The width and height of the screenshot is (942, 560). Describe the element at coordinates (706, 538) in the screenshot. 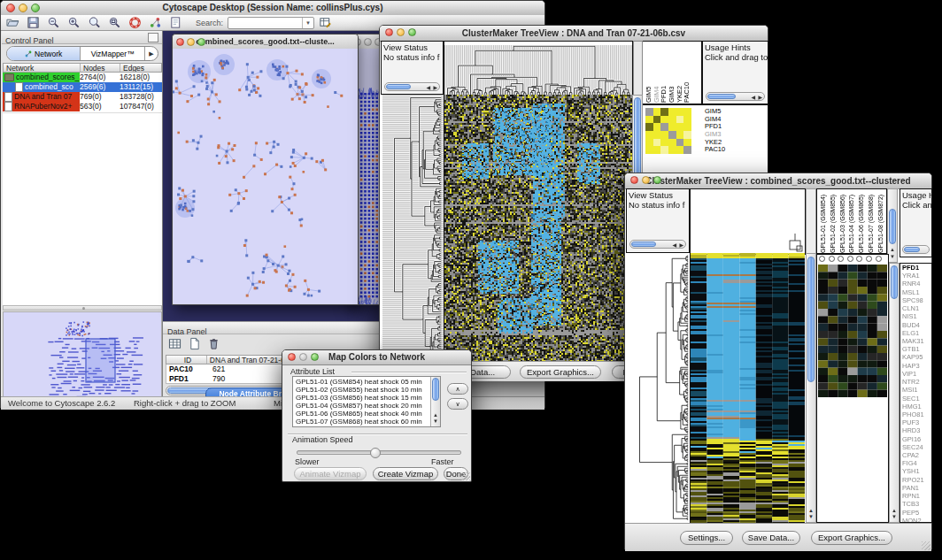

I see `settings-button: Settings...` at that location.